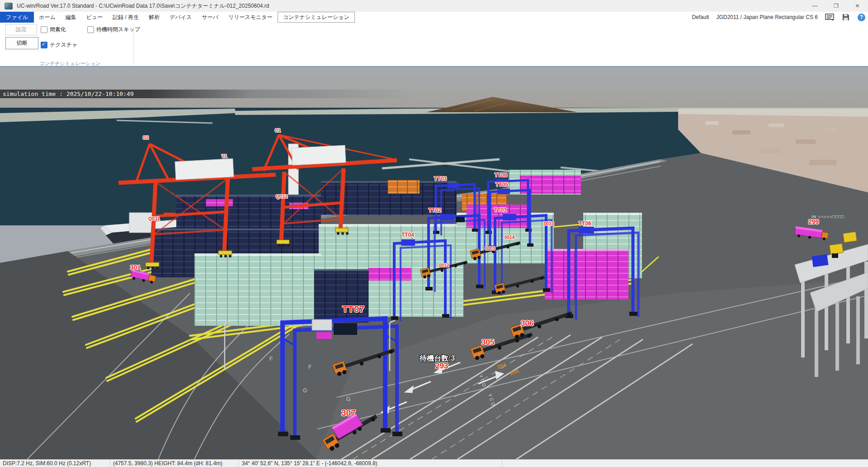 This screenshot has width=868, height=467. Describe the element at coordinates (70, 63) in the screenshot. I see `ribbon-group-label: コンテナシミュレーション` at that location.